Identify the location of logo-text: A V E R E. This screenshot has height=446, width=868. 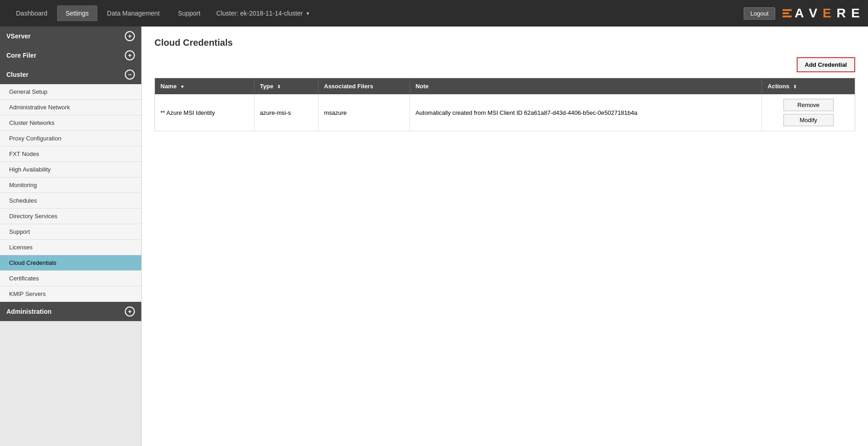
(827, 13).